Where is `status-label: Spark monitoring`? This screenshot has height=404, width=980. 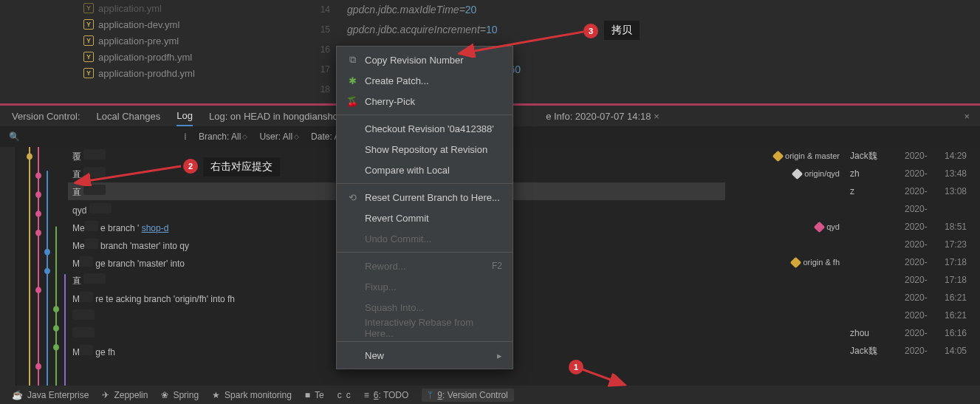 status-label: Spark monitoring is located at coordinates (258, 395).